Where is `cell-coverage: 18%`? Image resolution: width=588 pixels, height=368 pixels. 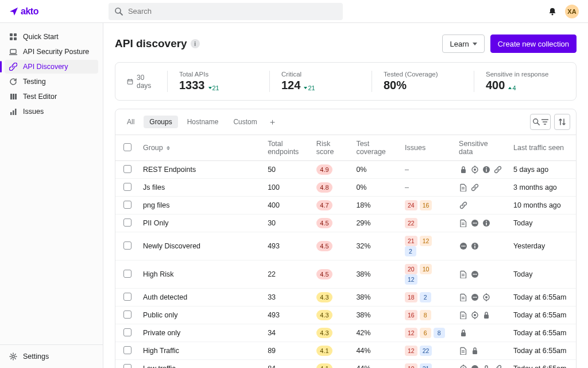 cell-coverage: 18% is located at coordinates (374, 206).